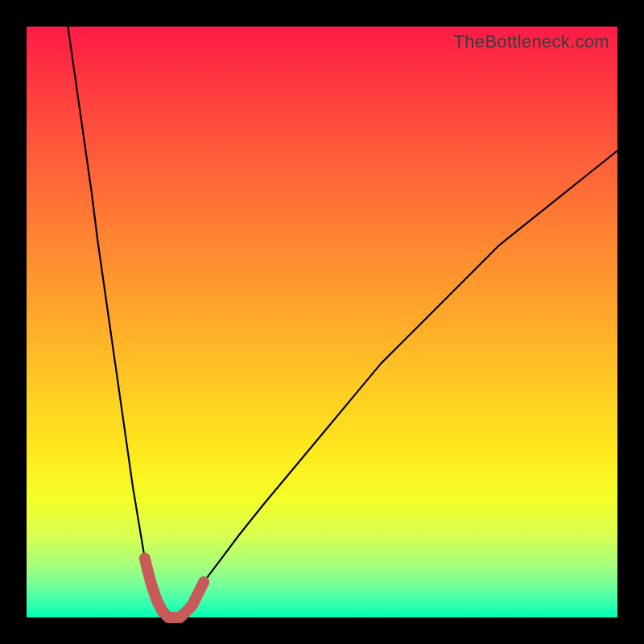 The width and height of the screenshot is (644, 644). Describe the element at coordinates (174, 588) in the screenshot. I see `marker-region` at that location.